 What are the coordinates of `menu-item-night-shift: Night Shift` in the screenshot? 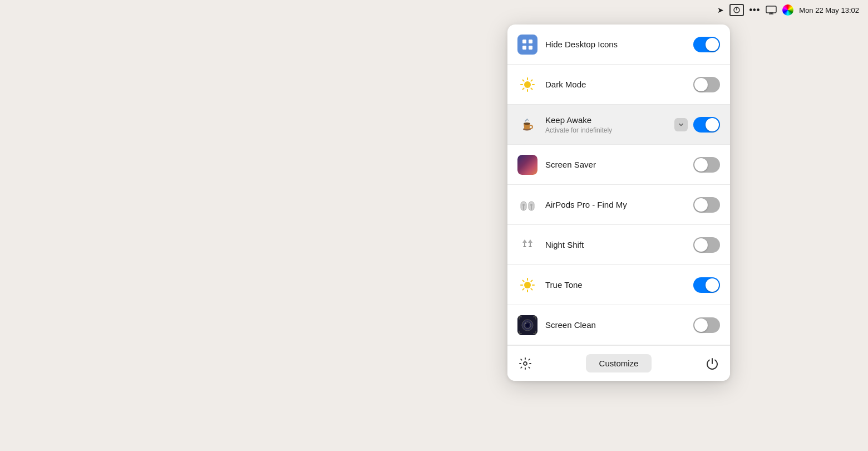 It's located at (619, 245).